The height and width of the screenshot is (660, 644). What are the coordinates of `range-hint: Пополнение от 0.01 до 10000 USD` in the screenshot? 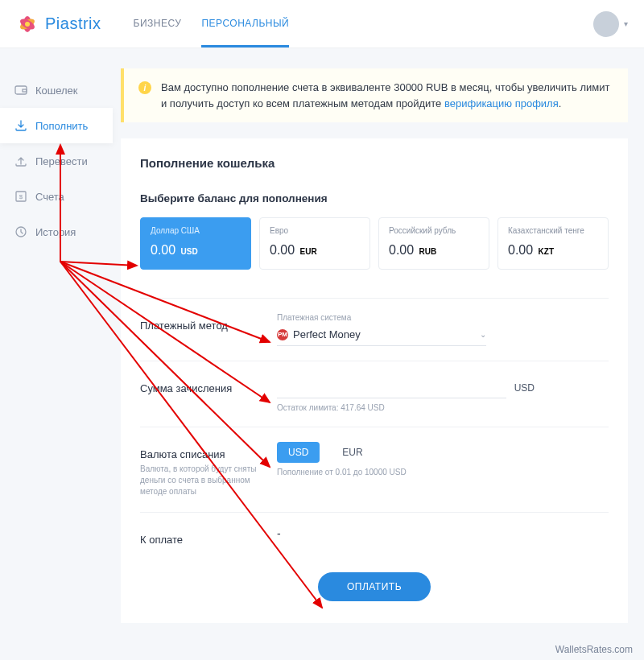 It's located at (443, 472).